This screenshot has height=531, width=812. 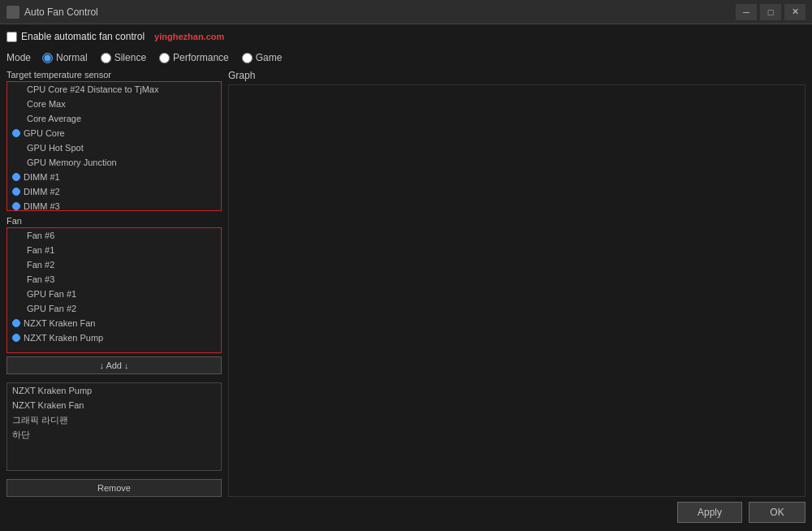 What do you see at coordinates (406, 37) in the screenshot?
I see `top-row: Enable automatic fan control yinghezhan.…` at bounding box center [406, 37].